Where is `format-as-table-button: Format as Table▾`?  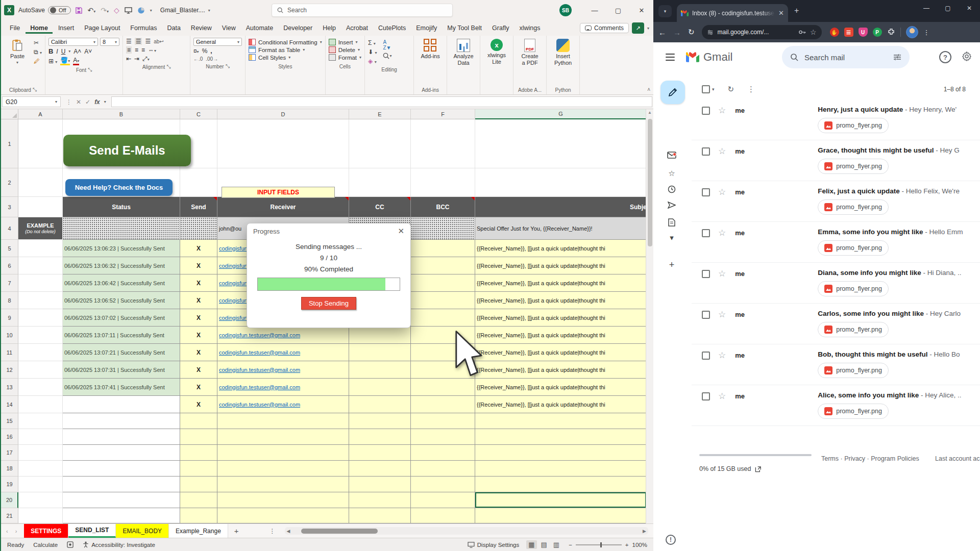 format-as-table-button: Format as Table▾ is located at coordinates (285, 50).